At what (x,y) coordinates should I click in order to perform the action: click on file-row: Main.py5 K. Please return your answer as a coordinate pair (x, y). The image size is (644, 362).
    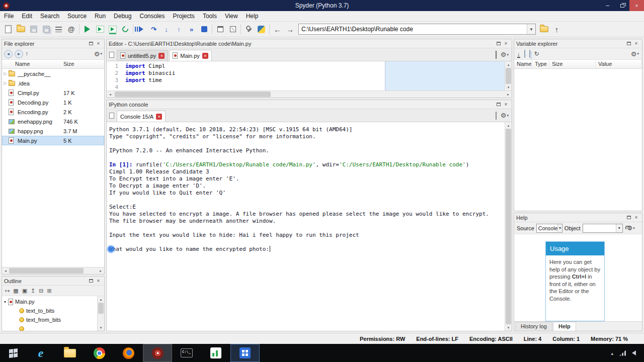
    Looking at the image, I should click on (53, 141).